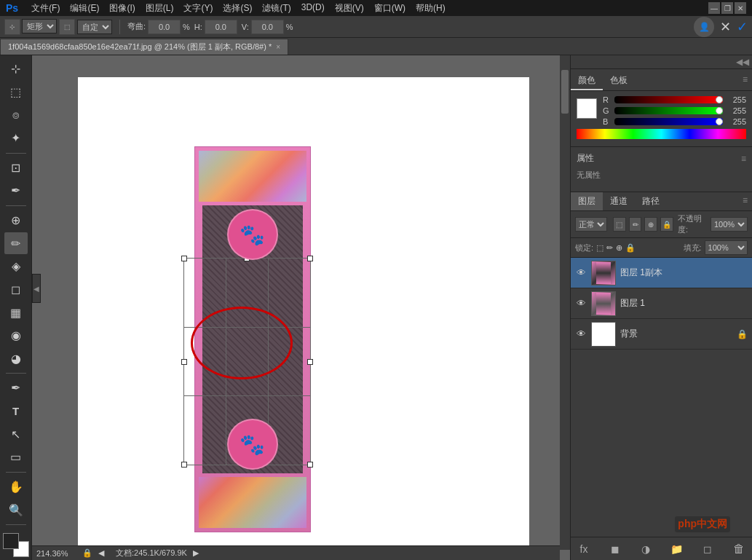 Image resolution: width=752 pixels, height=560 pixels. What do you see at coordinates (636, 224) in the screenshot?
I see `lock-image-btn: ✏` at bounding box center [636, 224].